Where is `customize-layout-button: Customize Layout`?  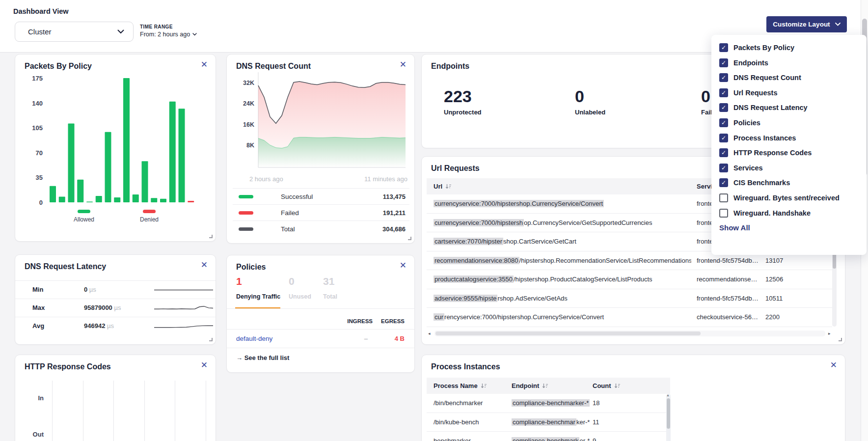
customize-layout-button: Customize Layout is located at coordinates (807, 25).